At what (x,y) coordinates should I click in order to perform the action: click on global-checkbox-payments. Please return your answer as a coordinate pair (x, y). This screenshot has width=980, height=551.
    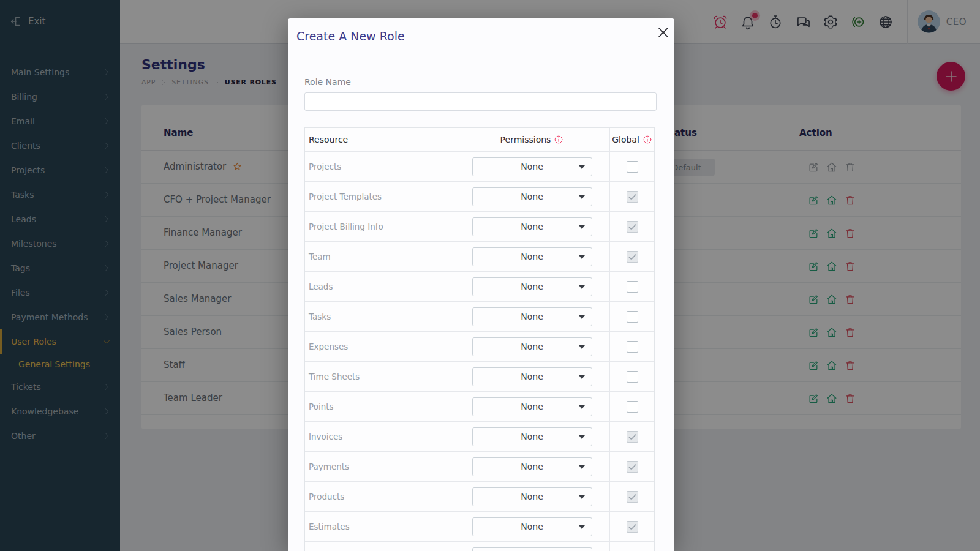
    Looking at the image, I should click on (632, 467).